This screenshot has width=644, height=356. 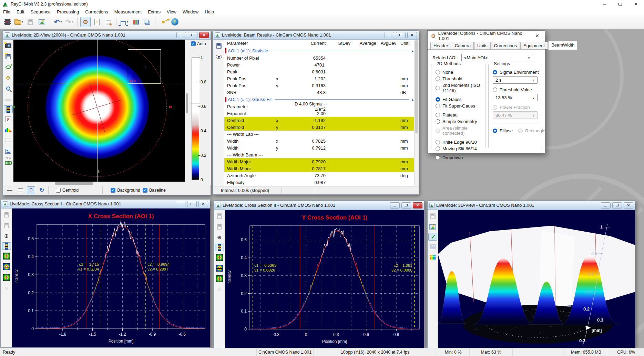 I want to click on window-titlebar: LiveMode: Cross Section II - CinCam CMOS…, so click(x=319, y=205).